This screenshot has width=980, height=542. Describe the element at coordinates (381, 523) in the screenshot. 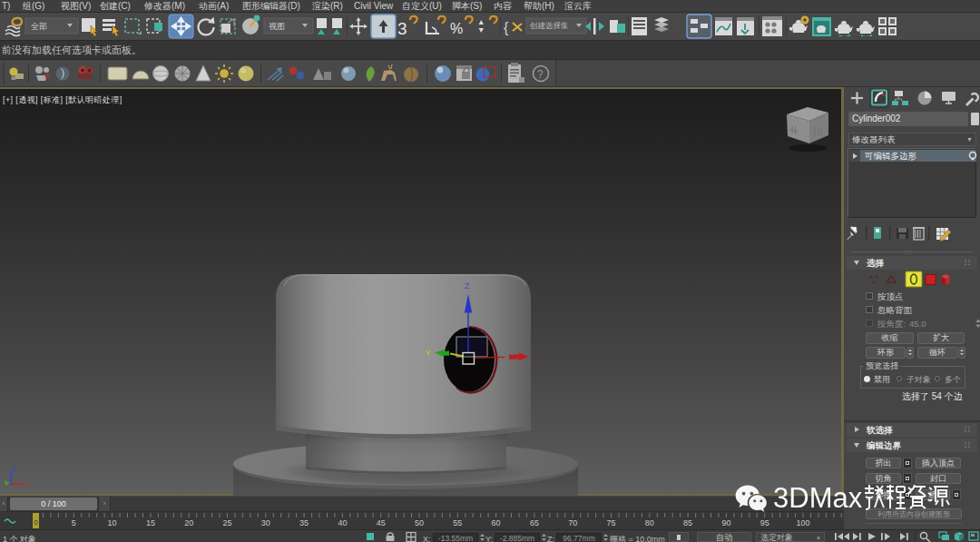

I see `svg-text: 45` at that location.